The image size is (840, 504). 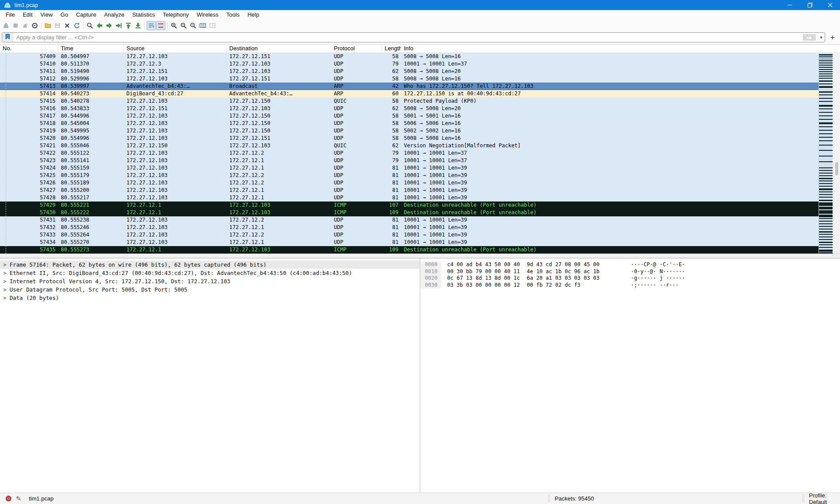 I want to click on detail-tree-row: >Frame 57164: Packet, 62 bytes on wire (…, so click(x=210, y=265).